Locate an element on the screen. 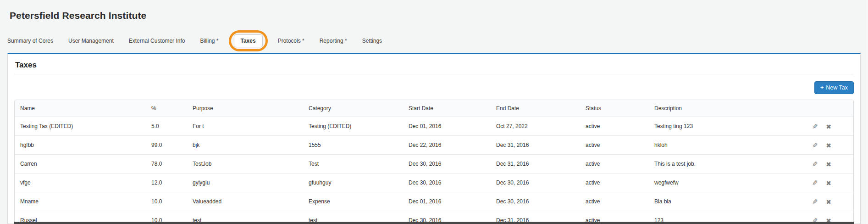 The image size is (868, 224). vertical-scrollbar is located at coordinates (867, 112).